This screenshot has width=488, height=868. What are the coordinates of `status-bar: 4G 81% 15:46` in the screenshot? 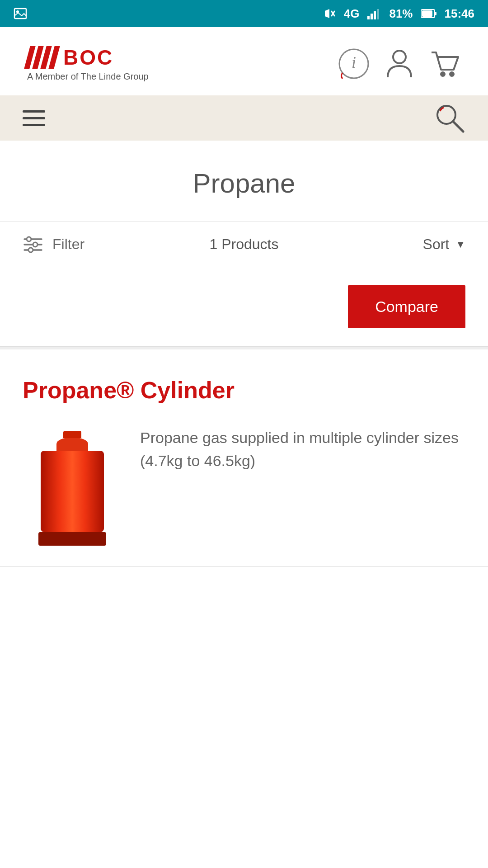 It's located at (244, 14).